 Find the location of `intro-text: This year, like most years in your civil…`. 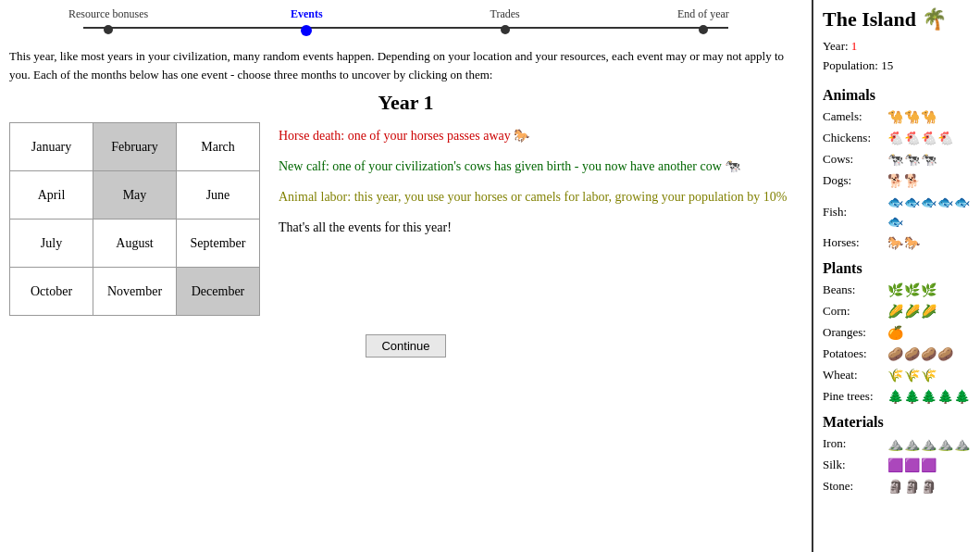

intro-text: This year, like most years in your civil… is located at coordinates (405, 65).